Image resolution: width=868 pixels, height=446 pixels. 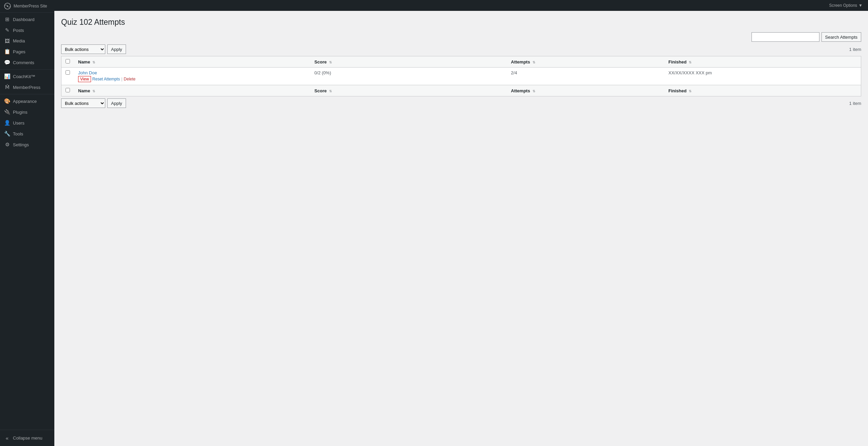 I want to click on score-sort-icon-footer: ⇅, so click(x=330, y=91).